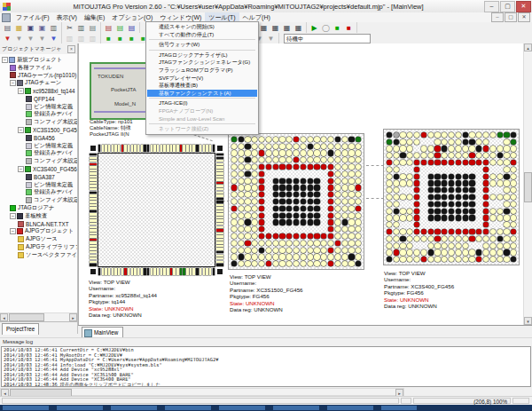 This screenshot has width=532, height=411. What do you see at coordinates (73, 318) in the screenshot?
I see `scroll-right-icon: ▸` at bounding box center [73, 318].